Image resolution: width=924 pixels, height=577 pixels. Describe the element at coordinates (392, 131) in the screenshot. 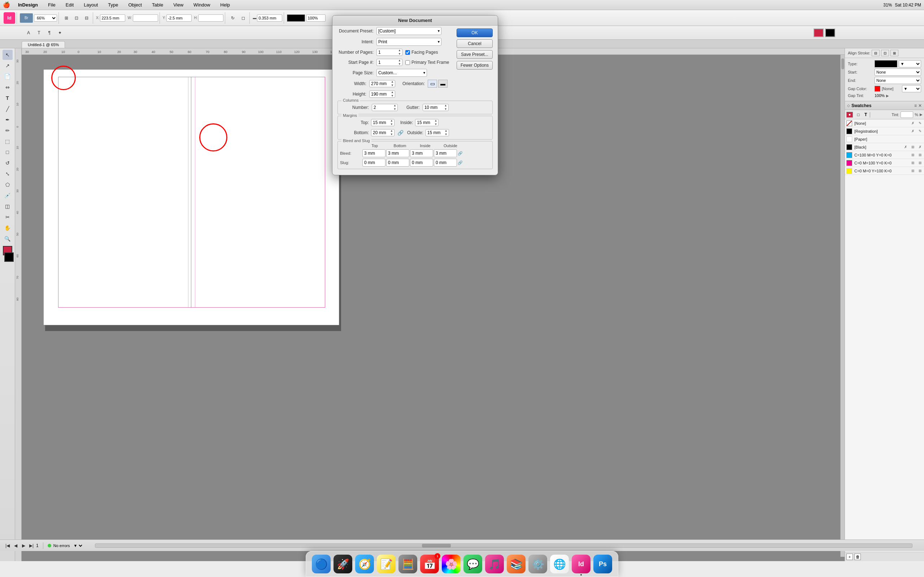

I see `bottom-up: ▲` at that location.